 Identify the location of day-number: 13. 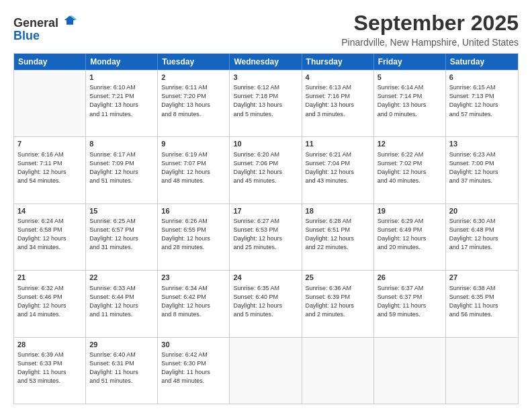
(482, 144).